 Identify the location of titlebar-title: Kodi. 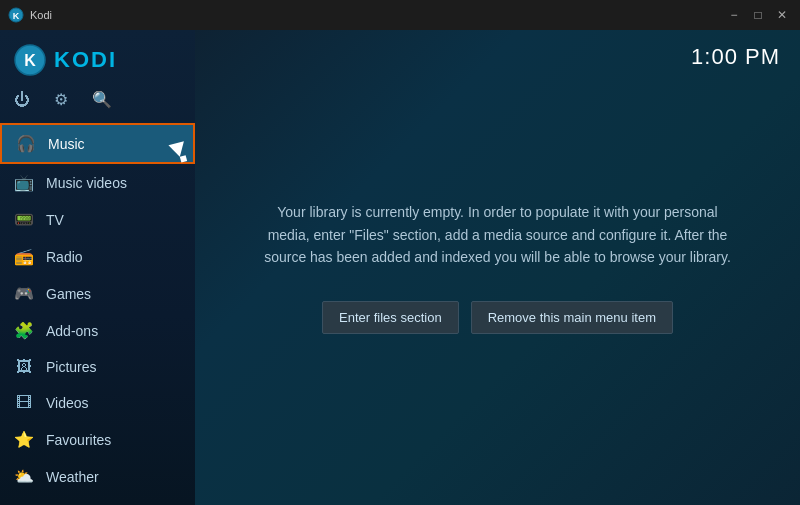
(41, 15).